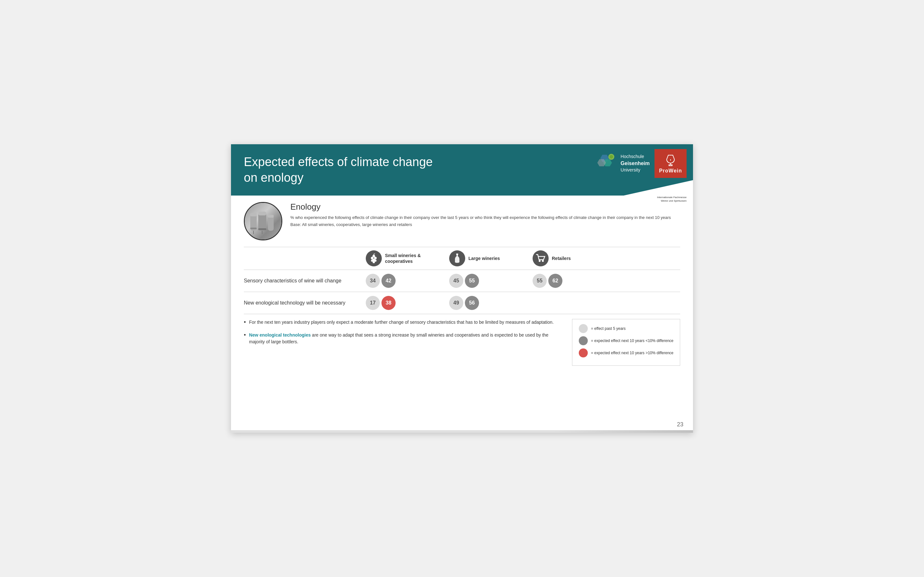 The width and height of the screenshot is (924, 577). Describe the element at coordinates (456, 303) in the screenshot. I see `circle-large-past-2: 49` at that location.